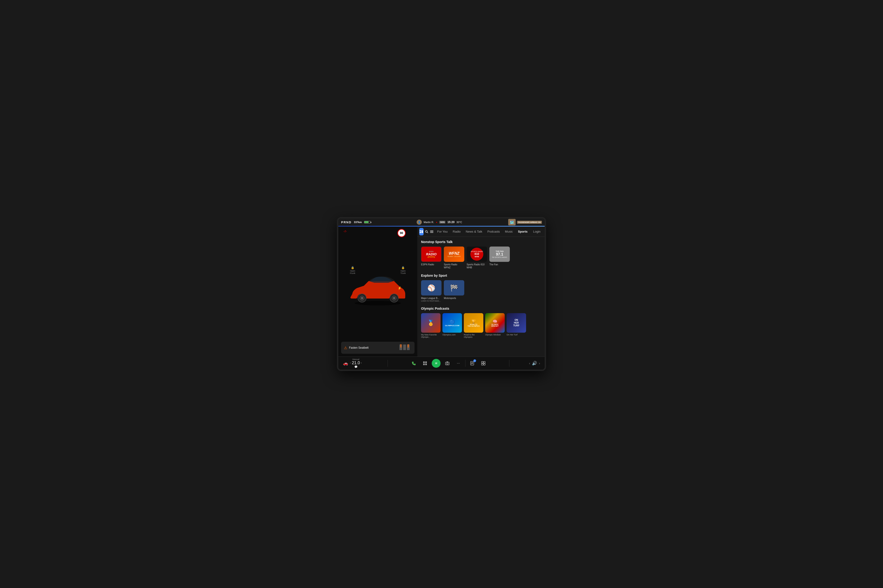  Describe the element at coordinates (477, 254) in the screenshot. I see `whb-inner: SPORTS RADIO 810 WHB` at that location.